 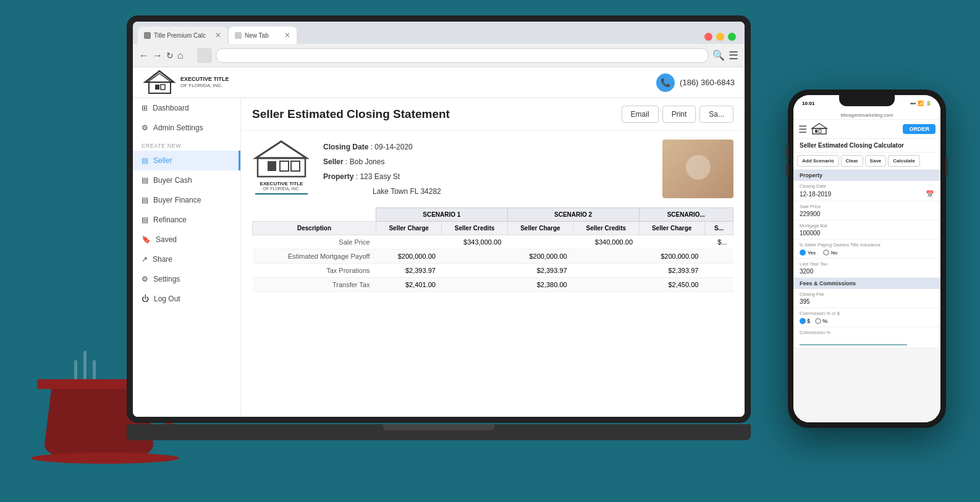 What do you see at coordinates (315, 285) in the screenshot?
I see `transfer-label: Transfer Tax` at bounding box center [315, 285].